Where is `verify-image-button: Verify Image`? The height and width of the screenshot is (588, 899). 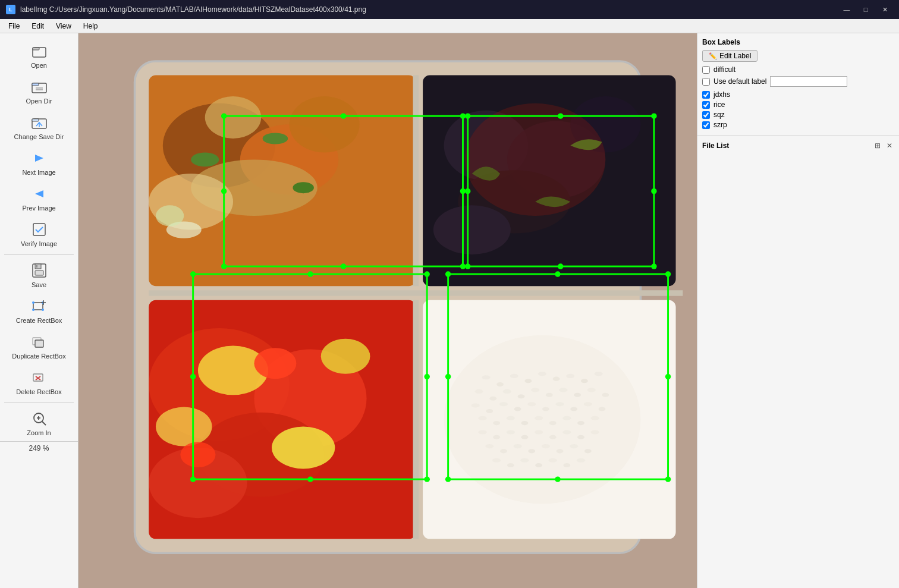
verify-image-button: Verify Image is located at coordinates (39, 234).